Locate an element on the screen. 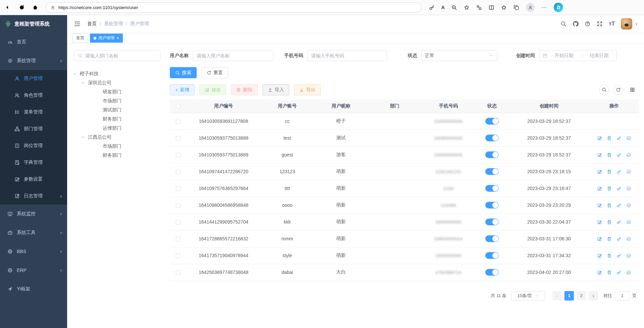  address-bar: https://ccnetcore.com:1101/system/user is located at coordinates (234, 7).